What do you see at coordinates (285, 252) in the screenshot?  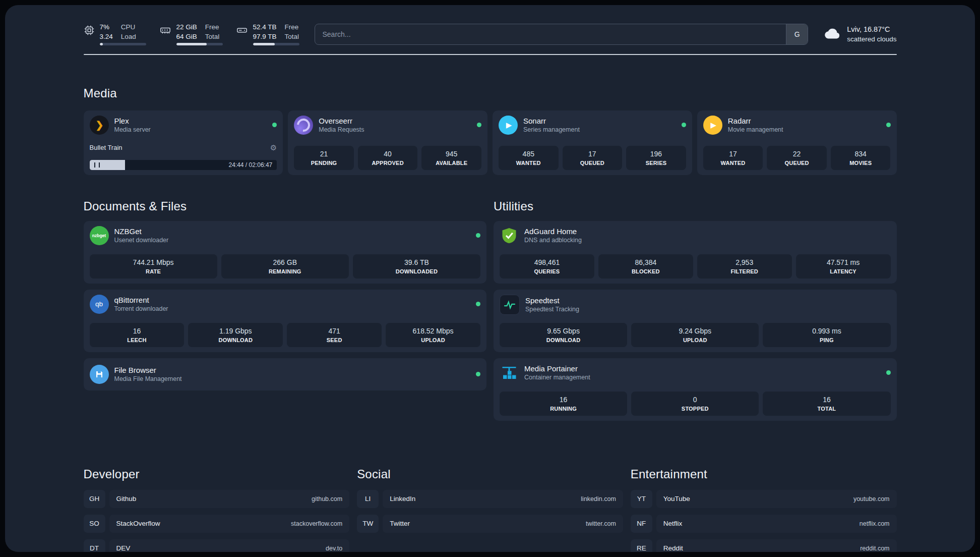 I see `nzbget-card: nzbget NZBGet Usenet downloader 744.21 M…` at bounding box center [285, 252].